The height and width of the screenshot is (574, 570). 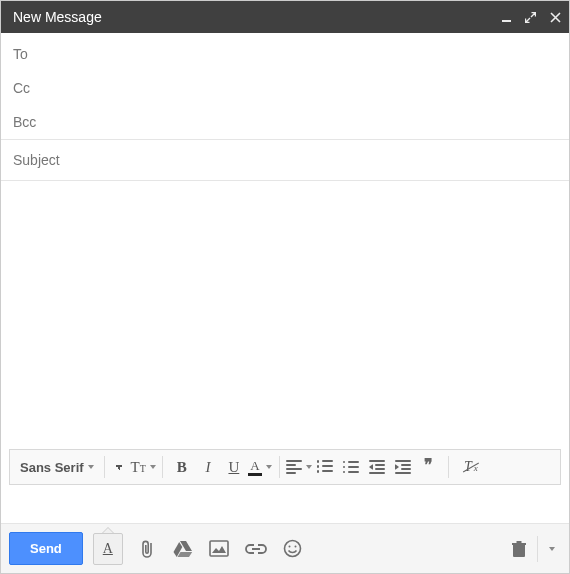 I want to click on to-label: To, so click(x=20, y=54).